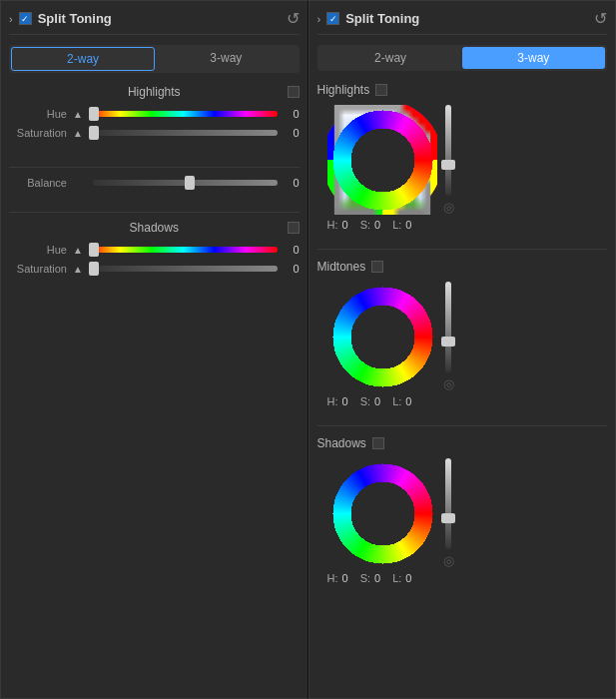 This screenshot has height=699, width=616. I want to click on right-shadows-eye-icon: ◎, so click(449, 561).